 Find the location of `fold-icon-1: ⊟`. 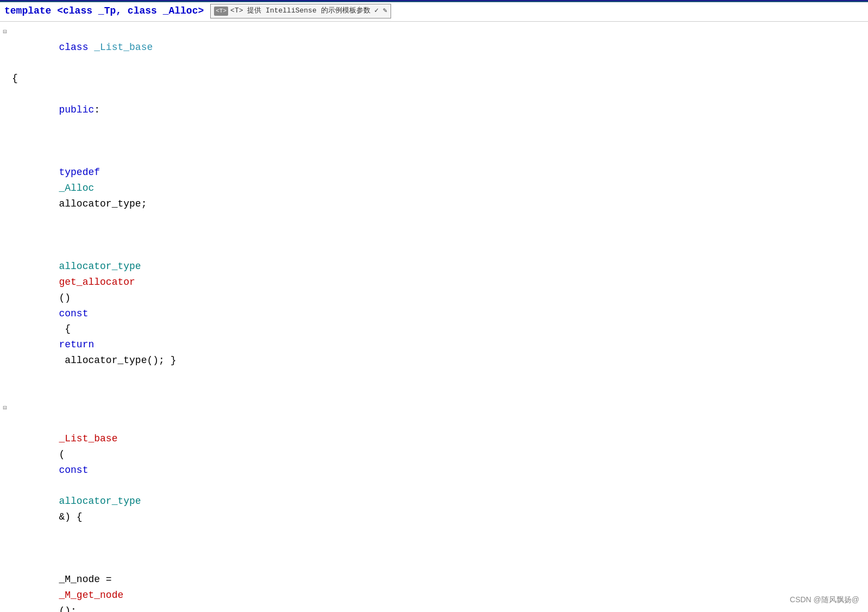

fold-icon-1: ⊟ is located at coordinates (5, 30).